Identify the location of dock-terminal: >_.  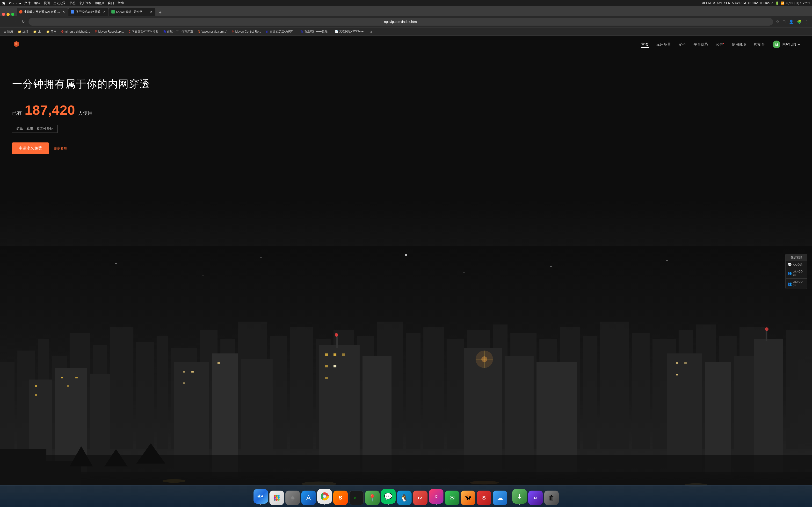
(356, 498).